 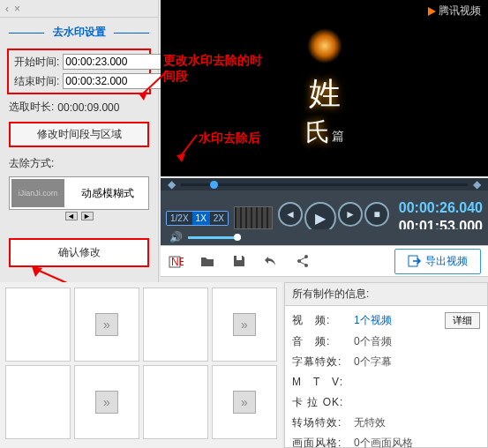 What do you see at coordinates (108, 194) in the screenshot?
I see `method-name: 动感模糊式` at bounding box center [108, 194].